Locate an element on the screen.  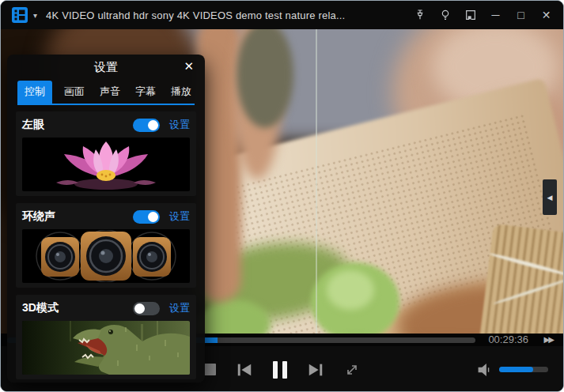
previous-icon is located at coordinates (244, 370).